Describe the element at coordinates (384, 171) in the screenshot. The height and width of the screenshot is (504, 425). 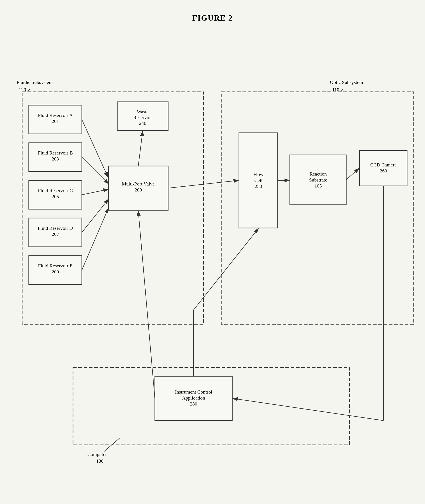
I see `svg-text: 260` at that location.